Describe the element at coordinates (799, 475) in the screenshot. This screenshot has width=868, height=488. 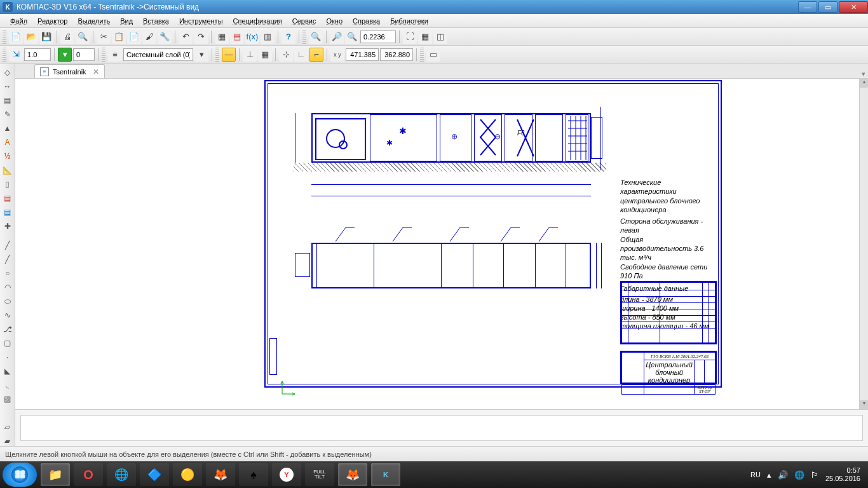
I see `network-icon: 🌐` at that location.